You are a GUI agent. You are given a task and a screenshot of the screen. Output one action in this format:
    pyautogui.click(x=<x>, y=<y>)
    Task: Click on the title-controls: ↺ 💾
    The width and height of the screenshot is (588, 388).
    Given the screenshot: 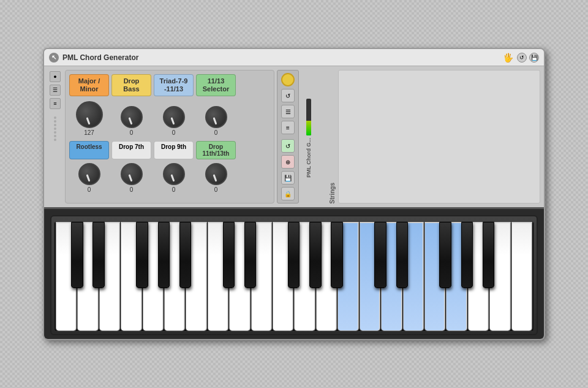 What is the action you would take?
    pyautogui.click(x=528, y=58)
    